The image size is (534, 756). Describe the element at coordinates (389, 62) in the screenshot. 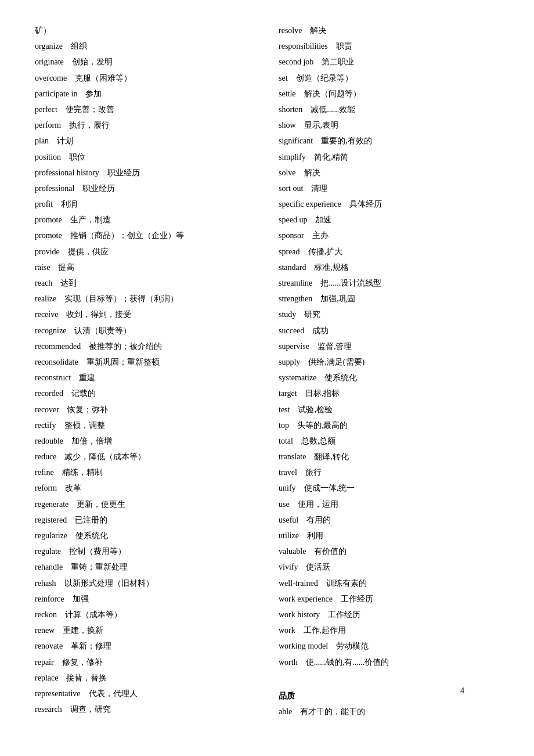

I see `list-item: second job 第二职业` at that location.